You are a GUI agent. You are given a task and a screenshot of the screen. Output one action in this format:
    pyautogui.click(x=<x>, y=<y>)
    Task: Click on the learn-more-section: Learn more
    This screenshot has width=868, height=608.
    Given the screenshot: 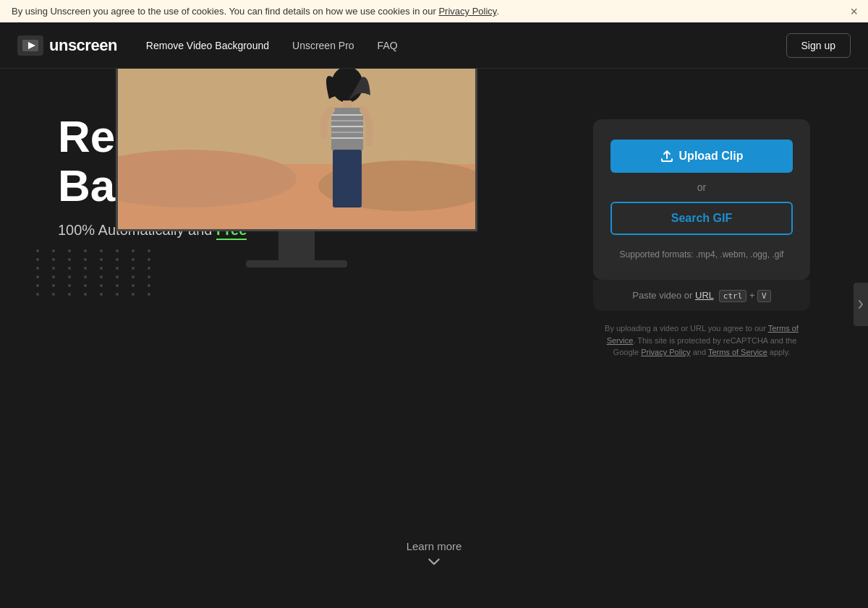 What is the action you would take?
    pyautogui.click(x=434, y=552)
    